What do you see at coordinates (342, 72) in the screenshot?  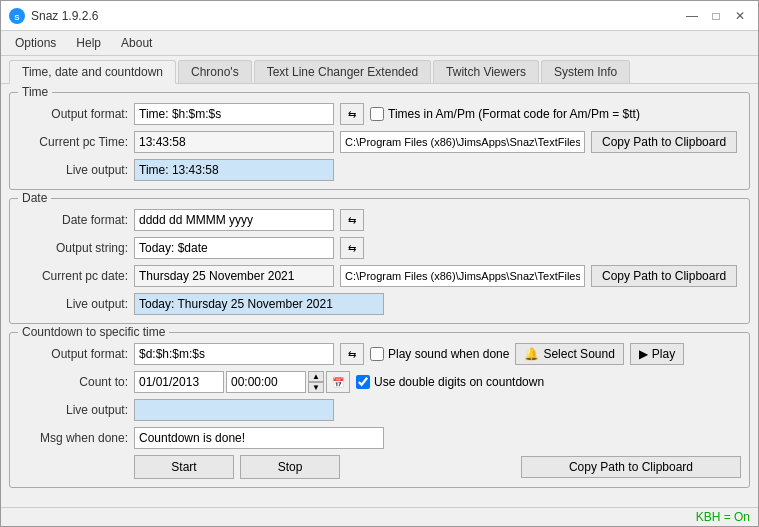 I see `tab-text-line-changer: Text Line Changer Extended` at bounding box center [342, 72].